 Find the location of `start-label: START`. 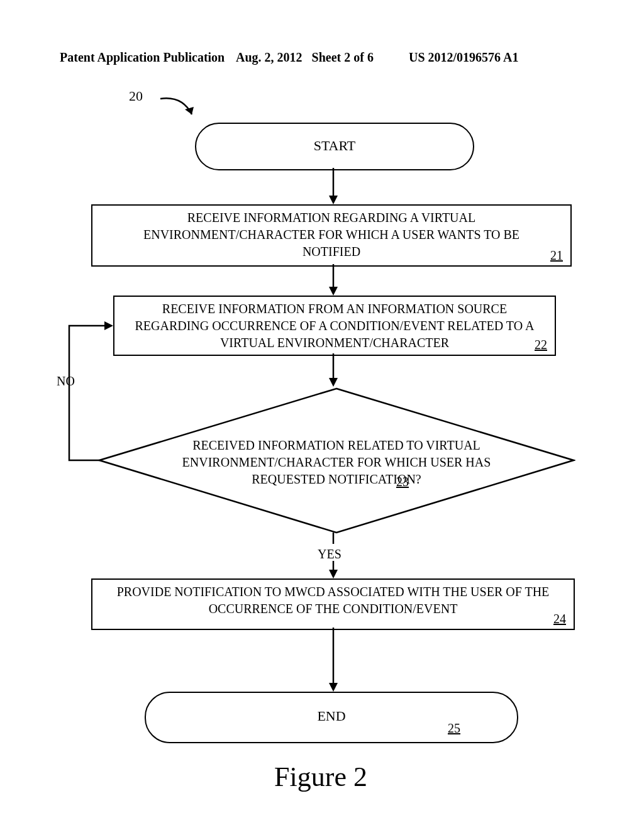

start-label: START is located at coordinates (335, 146).